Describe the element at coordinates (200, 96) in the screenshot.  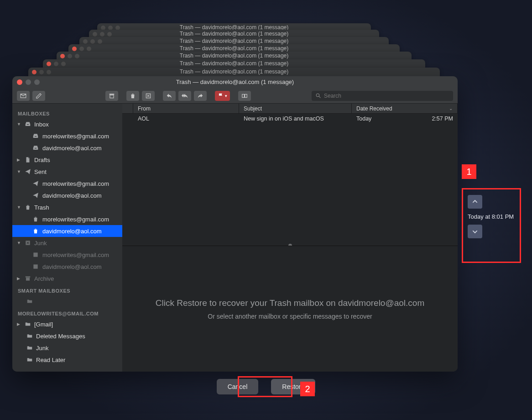
I see `forward-button` at that location.